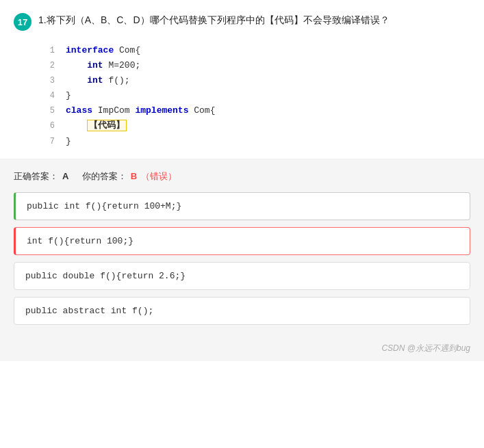 The image size is (484, 448). I want to click on option-b-code: int f(){return 100;}, so click(80, 241).